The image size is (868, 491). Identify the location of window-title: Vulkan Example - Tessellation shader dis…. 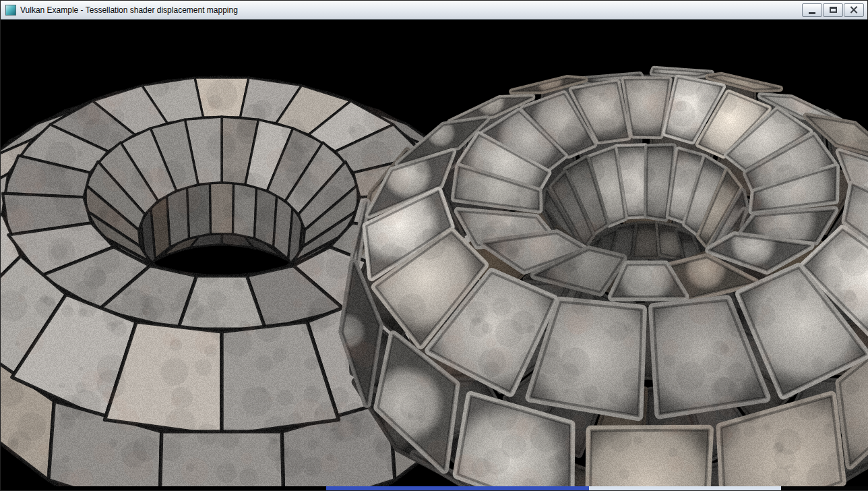
(129, 10).